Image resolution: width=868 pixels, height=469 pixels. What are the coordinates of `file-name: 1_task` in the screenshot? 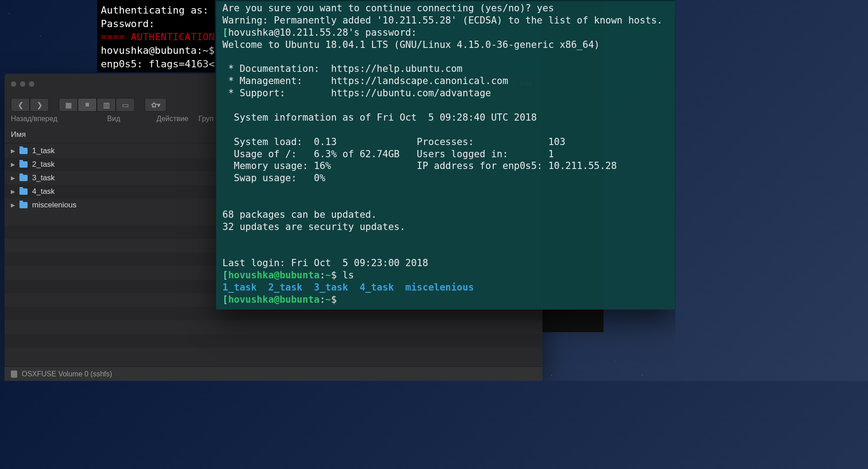 It's located at (43, 151).